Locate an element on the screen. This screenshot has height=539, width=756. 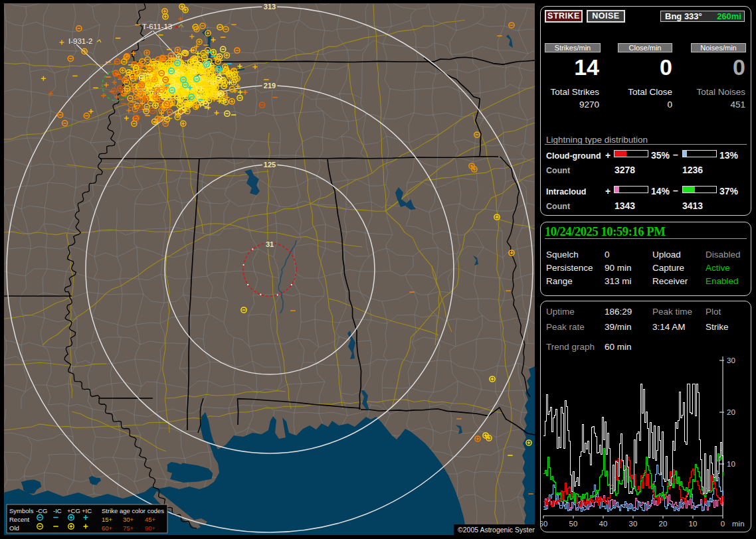
svg-text: 45+ is located at coordinates (150, 519).